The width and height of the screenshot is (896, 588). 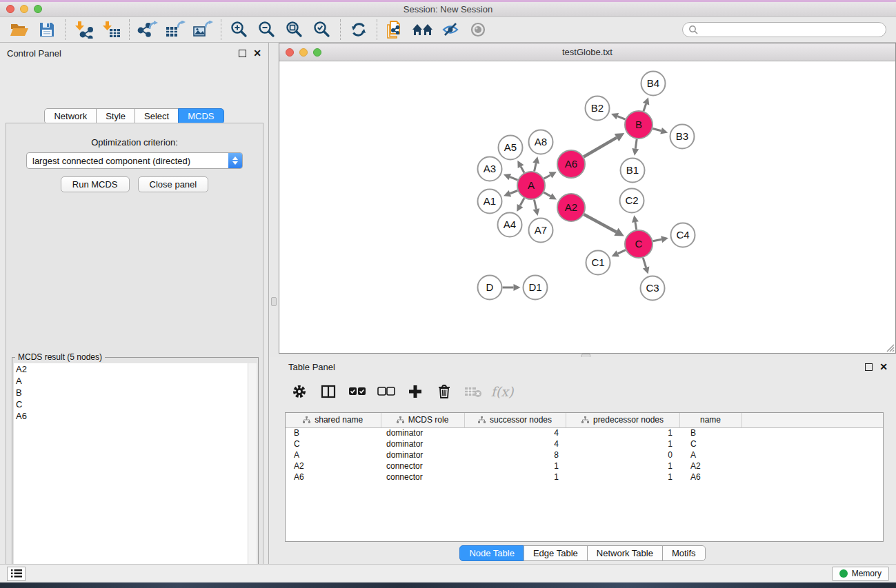 What do you see at coordinates (95, 185) in the screenshot?
I see `run-mcds-button: Run MCDS` at bounding box center [95, 185].